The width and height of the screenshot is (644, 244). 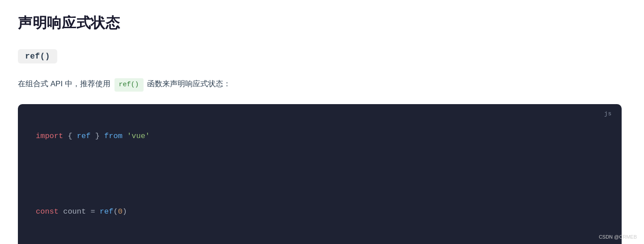 I want to click on kw-import: import, so click(x=49, y=136).